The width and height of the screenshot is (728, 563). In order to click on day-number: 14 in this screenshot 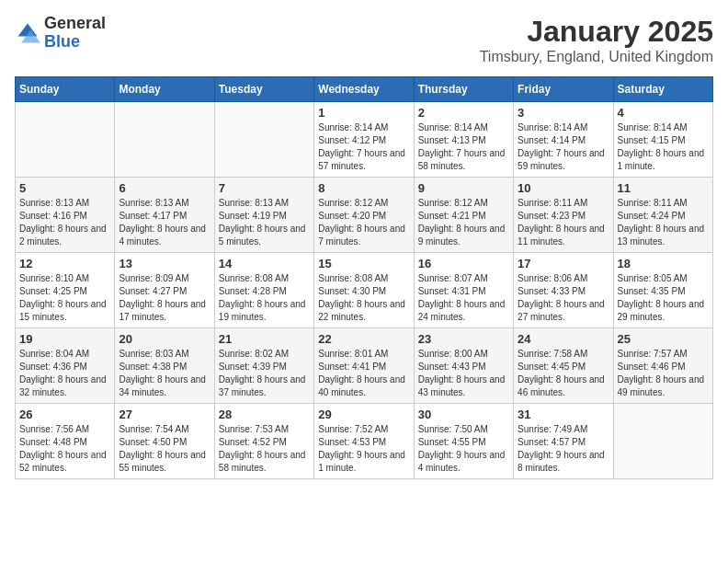, I will do `click(265, 263)`.